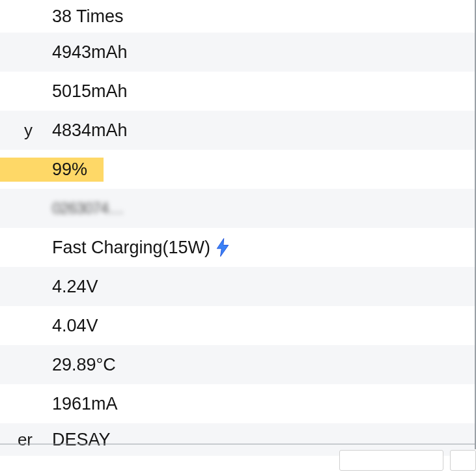 This screenshot has height=476, width=476. Describe the element at coordinates (81, 440) in the screenshot. I see `row-value: DESAY` at that location.